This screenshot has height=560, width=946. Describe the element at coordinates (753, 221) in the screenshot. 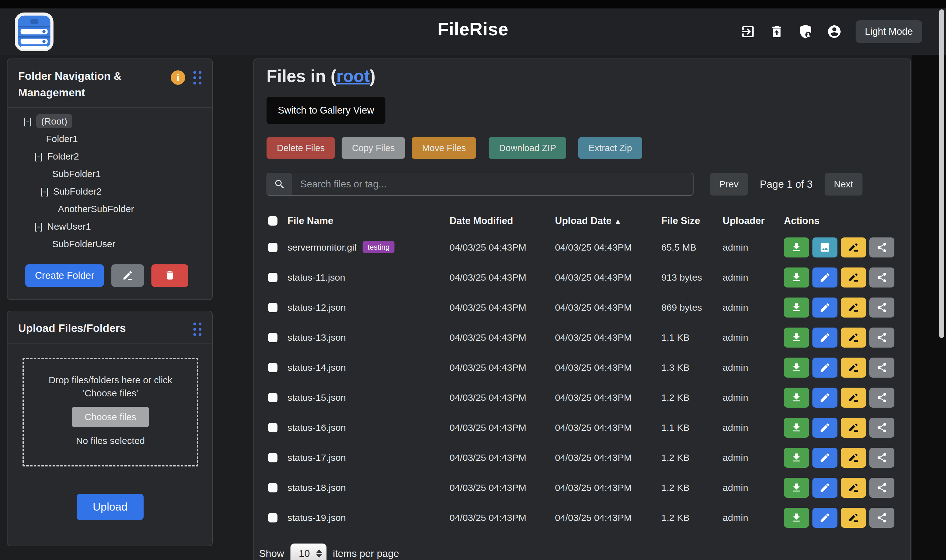

I see `column-header-uploader: Uploader` at that location.